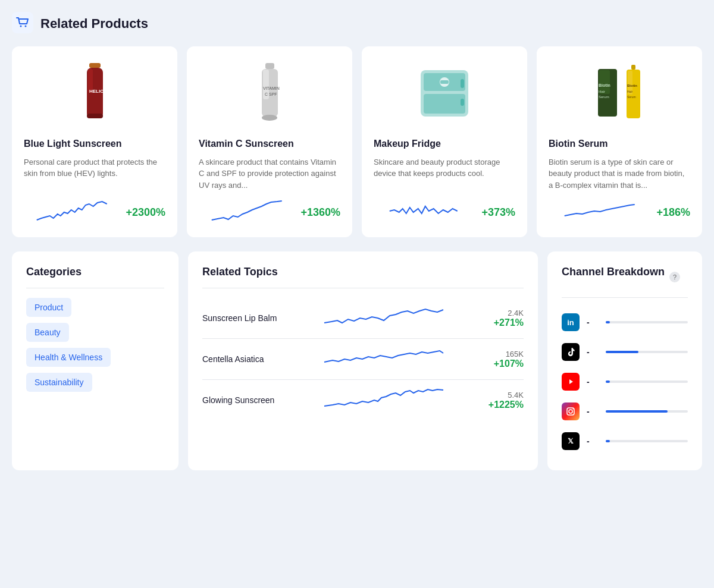  What do you see at coordinates (619, 144) in the screenshot?
I see `product-name-3: Biotin Serum` at bounding box center [619, 144].